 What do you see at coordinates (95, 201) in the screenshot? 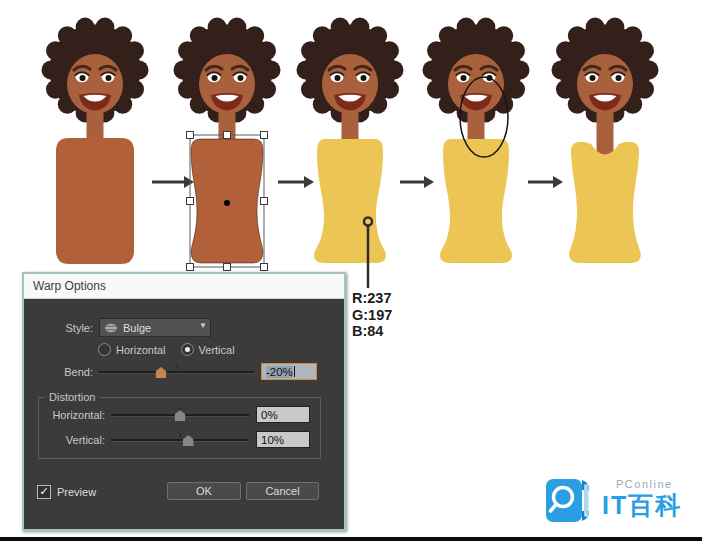
I see `torso-rectangle` at bounding box center [95, 201].